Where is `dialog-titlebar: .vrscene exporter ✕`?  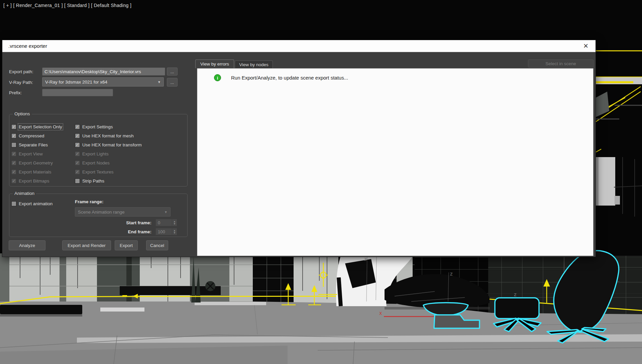
dialog-titlebar: .vrscene exporter ✕ is located at coordinates (299, 46).